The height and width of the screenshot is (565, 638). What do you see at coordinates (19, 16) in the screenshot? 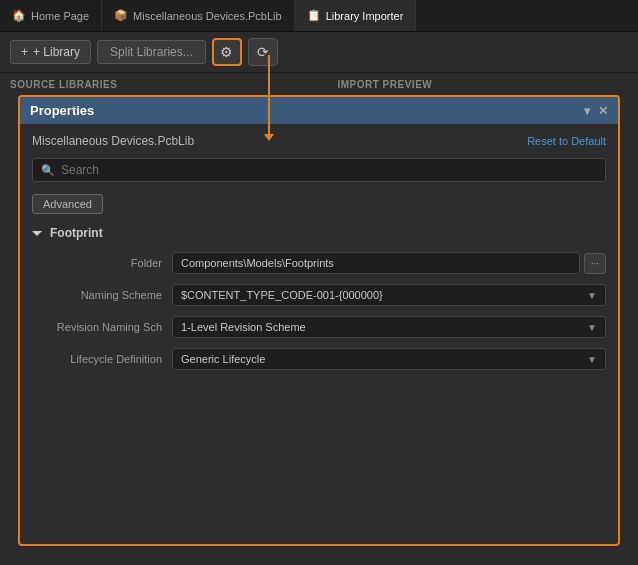
I see `home-icon: 🏠` at bounding box center [19, 16].